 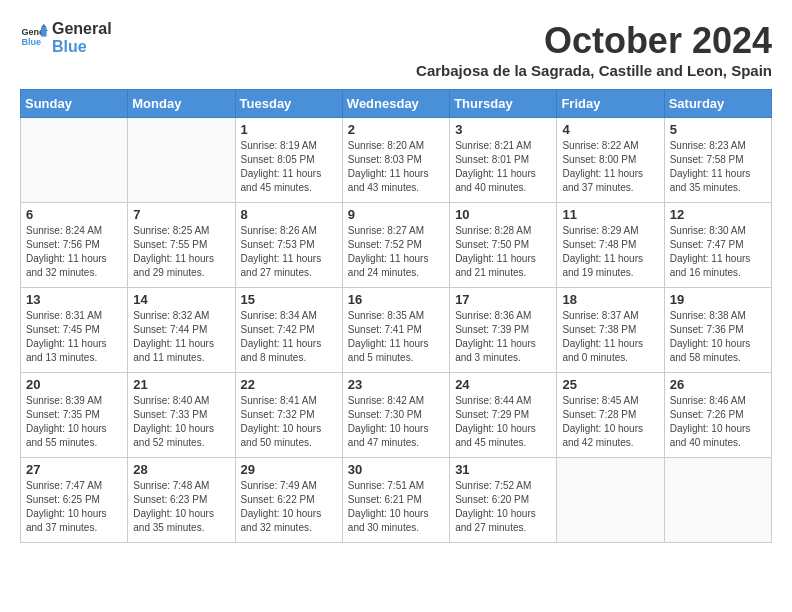 I want to click on calendar-week-row: 1Sunrise: 8:19 AM Sunset: 8:05 PM Daylig…, so click(x=396, y=160).